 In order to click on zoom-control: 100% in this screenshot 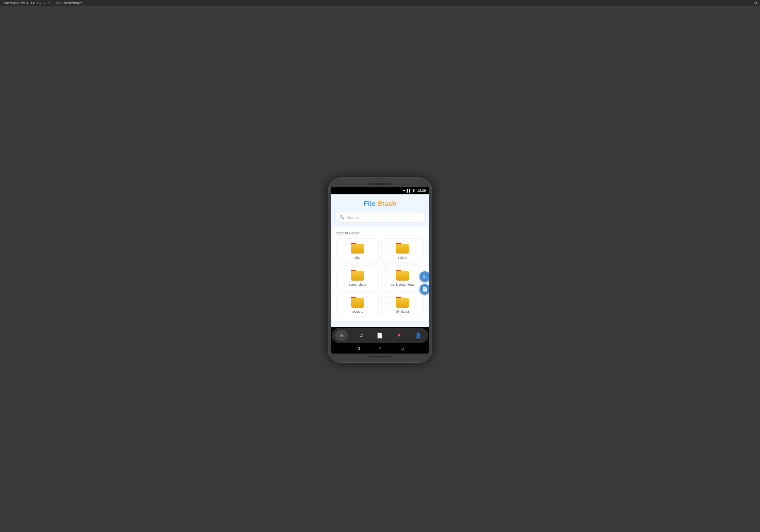, I will do `click(58, 3)`.